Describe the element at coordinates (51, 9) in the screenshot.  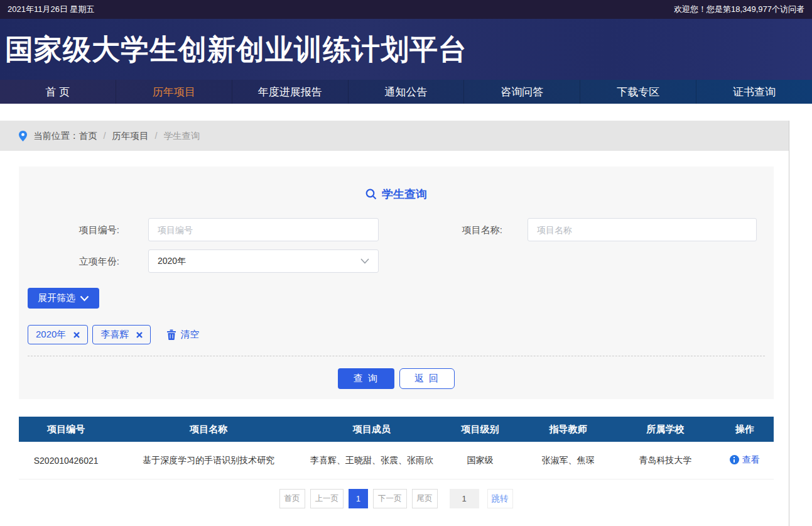
I see `current-date: 2021年11月26日 星期五` at that location.